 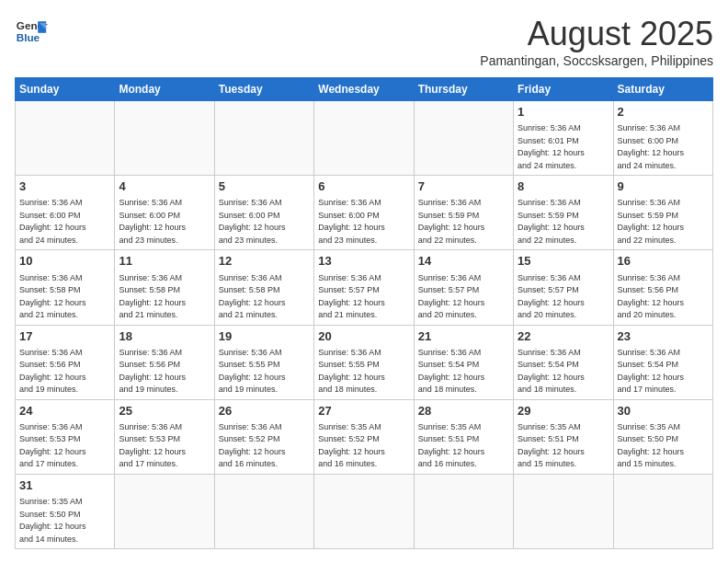 I want to click on calendar-cell: 5Sunrise: 5:36 AM Sunset: 6:00 PM Daylig…, so click(x=264, y=213).